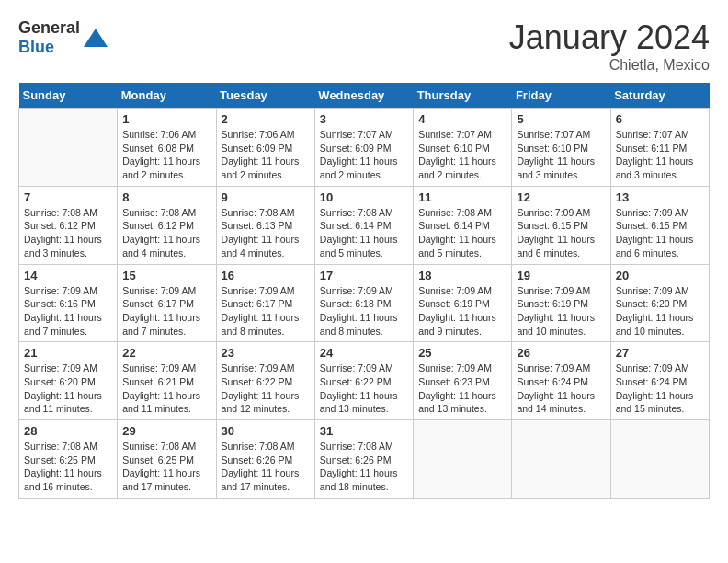 Image resolution: width=728 pixels, height=563 pixels. What do you see at coordinates (364, 304) in the screenshot?
I see `week-row: 14Sunrise: 7:09 AM Sunset: 6:16 PM Dayli…` at bounding box center [364, 304].